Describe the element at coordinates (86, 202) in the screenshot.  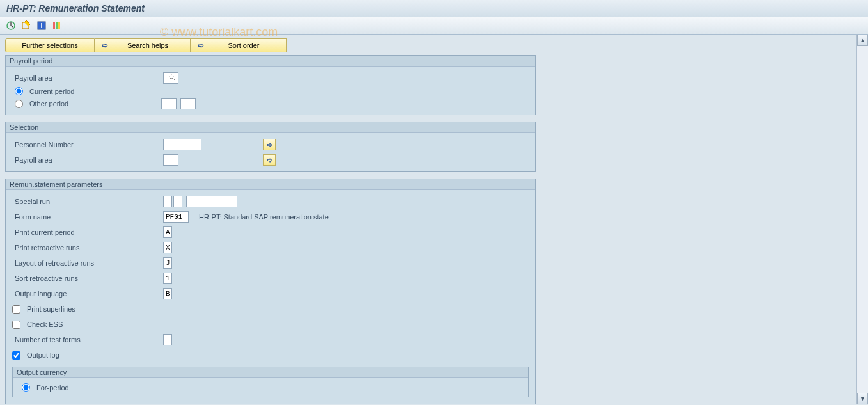
I see `special-run-label: Special run` at that location.